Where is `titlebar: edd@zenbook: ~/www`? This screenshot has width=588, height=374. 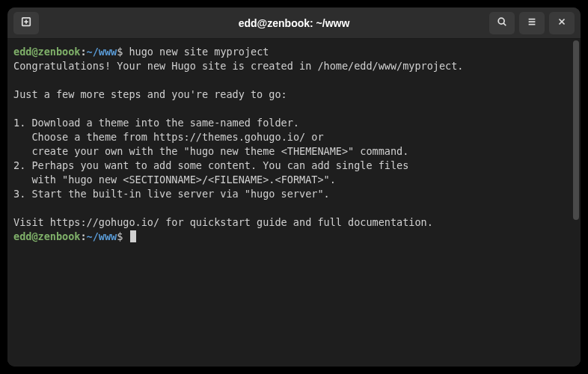
titlebar: edd@zenbook: ~/www is located at coordinates (294, 23).